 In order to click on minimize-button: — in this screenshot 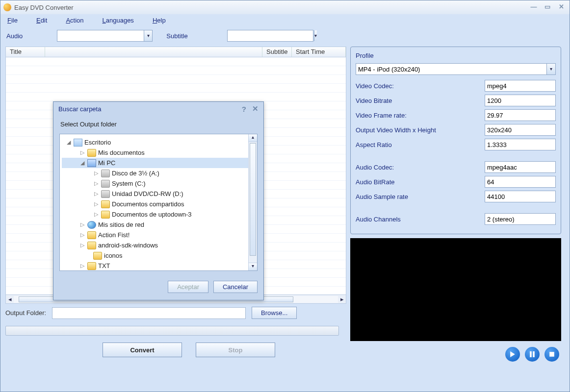, I will do `click(534, 7)`.